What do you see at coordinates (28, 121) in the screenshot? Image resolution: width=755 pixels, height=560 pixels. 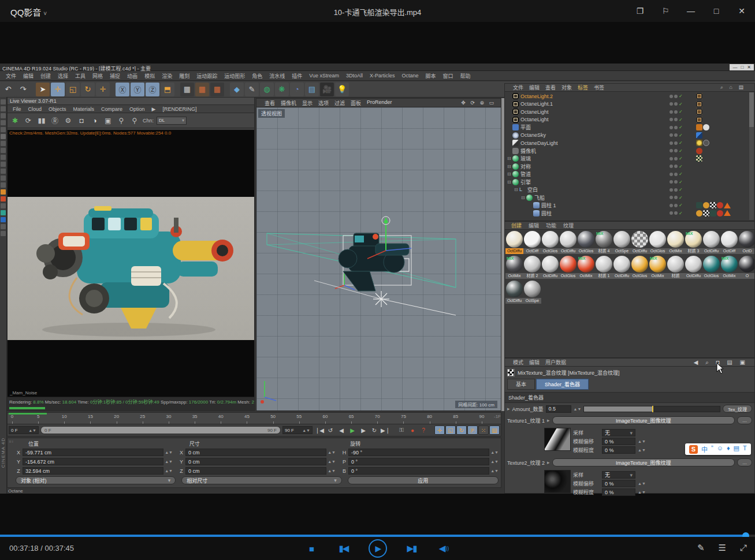 I see `restart-render-icon: ⟳` at bounding box center [28, 121].